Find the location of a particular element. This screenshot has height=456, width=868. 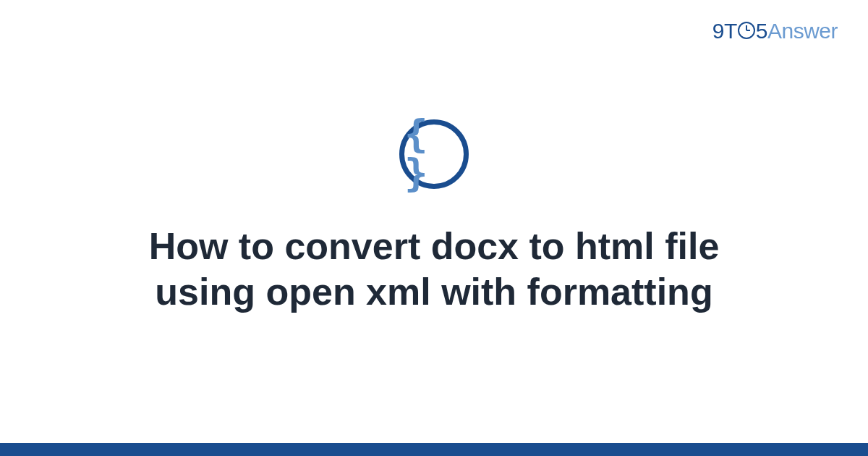

code-braces-icon: { } is located at coordinates (434, 154).